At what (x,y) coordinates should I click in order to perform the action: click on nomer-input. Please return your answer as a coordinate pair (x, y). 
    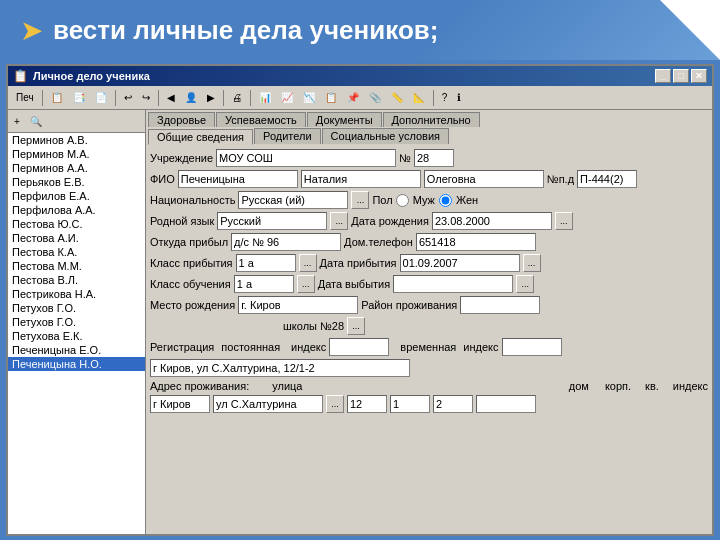
    Looking at the image, I should click on (607, 179).